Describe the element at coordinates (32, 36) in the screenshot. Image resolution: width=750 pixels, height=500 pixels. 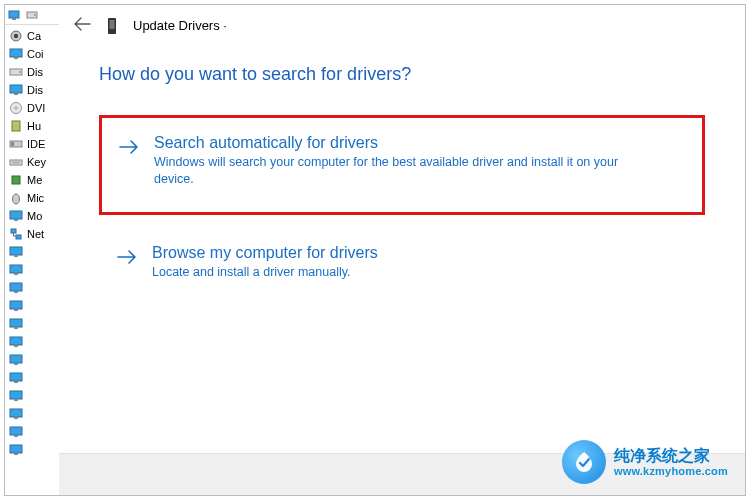
I see `device-tree-item: Ca` at that location.